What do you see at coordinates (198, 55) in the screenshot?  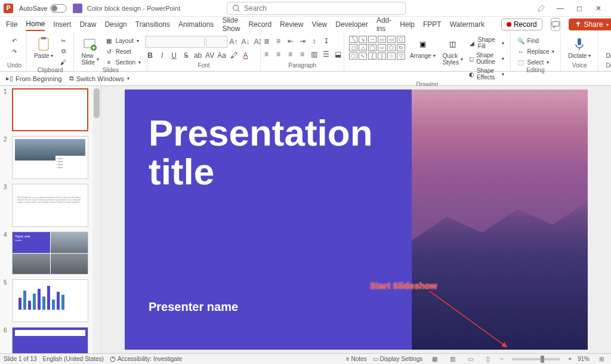 I see `shadow-button: ab` at bounding box center [198, 55].